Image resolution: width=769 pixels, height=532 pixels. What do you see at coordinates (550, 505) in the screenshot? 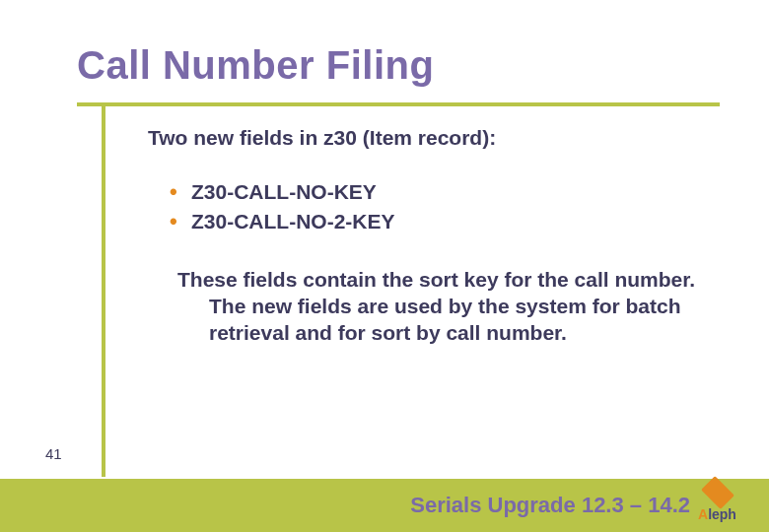
I see `footer-text: Serials Upgrade 12.3 – 14.2` at bounding box center [550, 505].